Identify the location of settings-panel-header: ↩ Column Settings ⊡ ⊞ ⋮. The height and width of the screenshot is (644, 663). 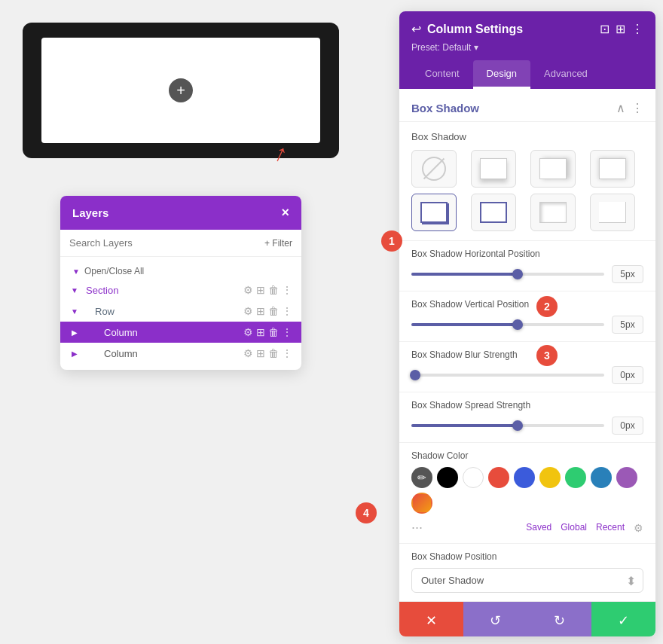
(527, 26).